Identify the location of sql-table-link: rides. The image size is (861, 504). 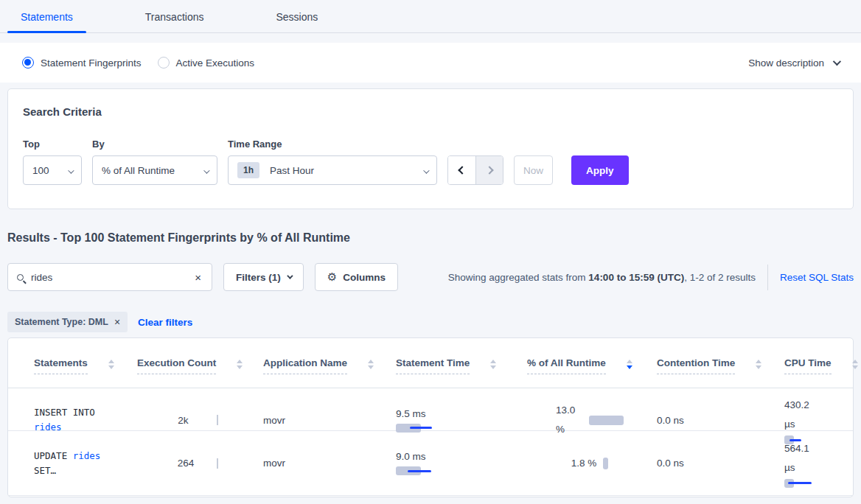
(87, 455).